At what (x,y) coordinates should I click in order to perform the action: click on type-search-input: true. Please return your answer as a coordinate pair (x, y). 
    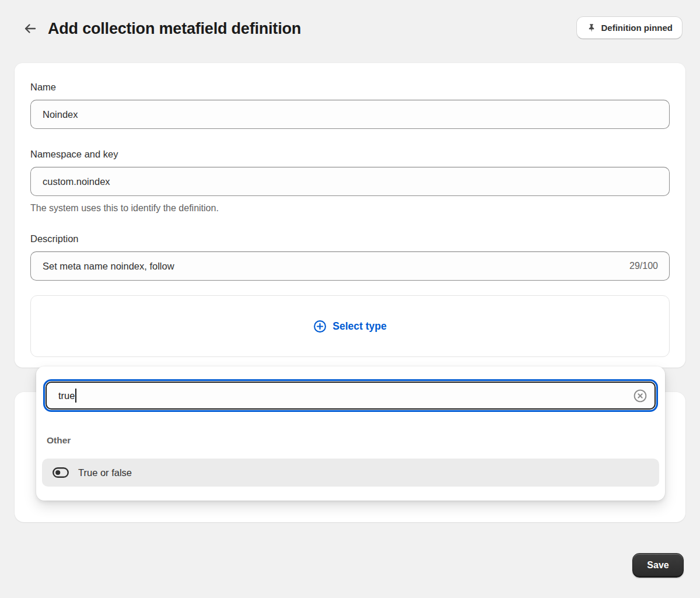
    Looking at the image, I should click on (351, 396).